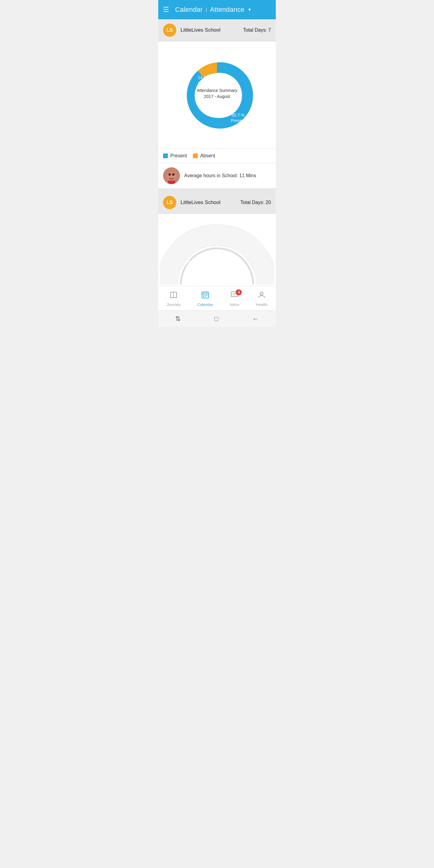 Image resolution: width=434 pixels, height=868 pixels. I want to click on calendar-icon, so click(206, 296).